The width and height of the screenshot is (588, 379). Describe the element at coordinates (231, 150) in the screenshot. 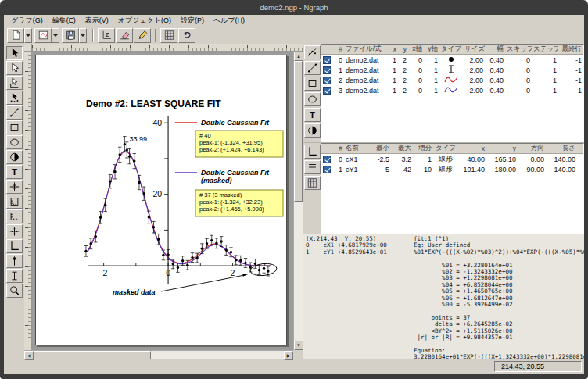

I see `fit-note-line: peak-2: (+1.424, +6.143)` at that location.